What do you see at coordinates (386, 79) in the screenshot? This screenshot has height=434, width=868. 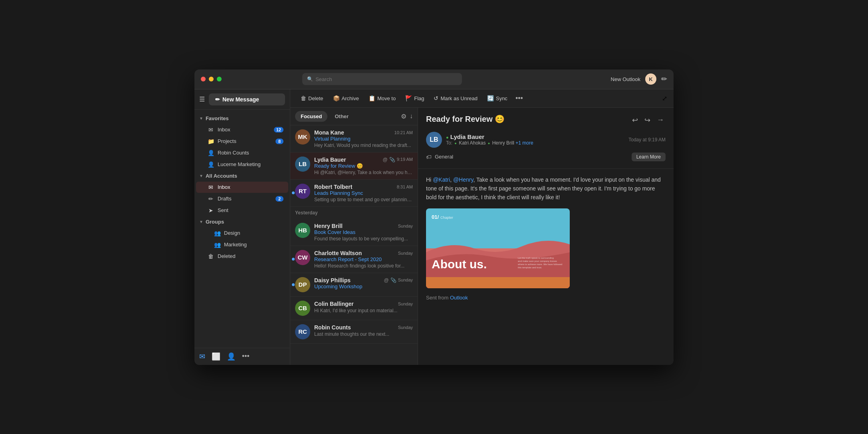 I see `search-input` at bounding box center [386, 79].